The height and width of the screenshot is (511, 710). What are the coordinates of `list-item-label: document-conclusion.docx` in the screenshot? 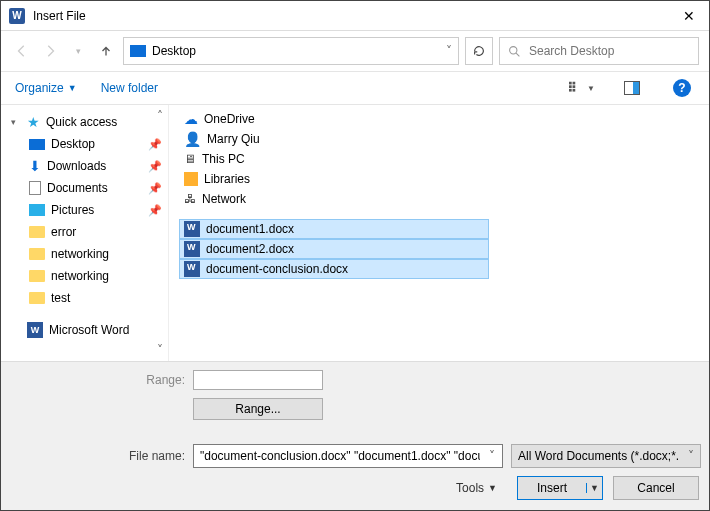 It's located at (277, 269).